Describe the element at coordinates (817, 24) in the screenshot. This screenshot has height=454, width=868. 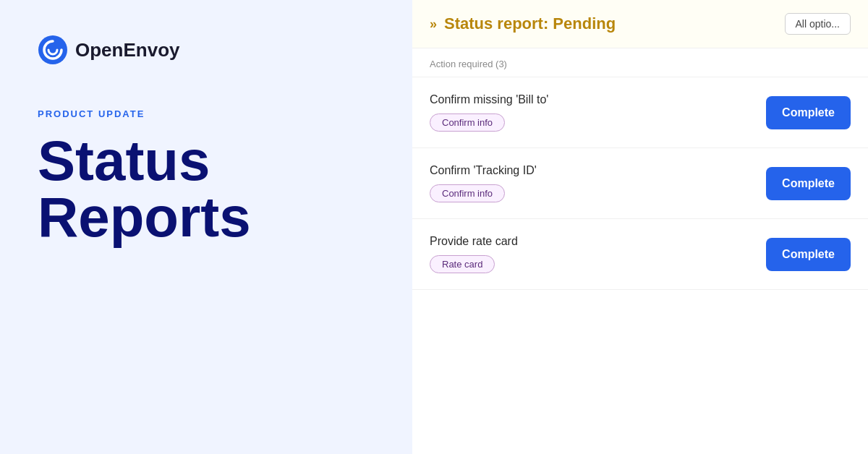
I see `all-options-button: All optio...` at that location.